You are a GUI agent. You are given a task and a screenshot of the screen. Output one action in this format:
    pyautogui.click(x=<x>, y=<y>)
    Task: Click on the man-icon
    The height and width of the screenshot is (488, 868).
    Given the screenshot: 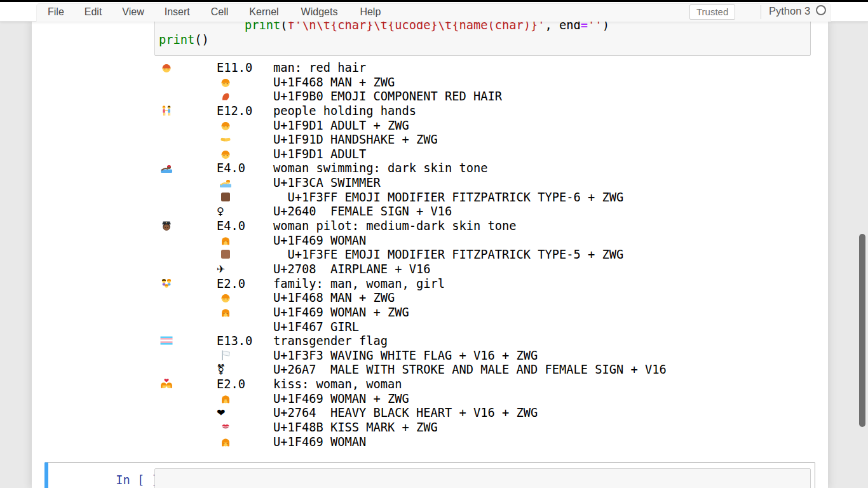 What is the action you would take?
    pyautogui.click(x=226, y=297)
    